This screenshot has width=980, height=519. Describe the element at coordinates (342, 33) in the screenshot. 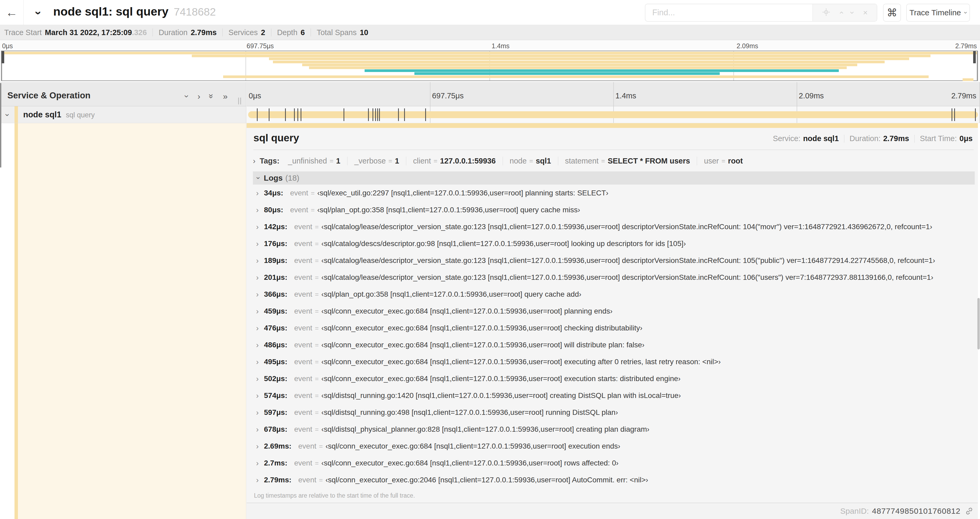

I see `meta-total-spans: Total Spans 10` at that location.